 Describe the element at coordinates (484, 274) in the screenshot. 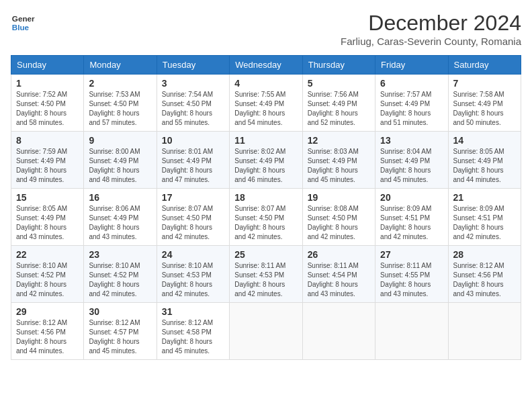

I see `calendar-cell: 28Sunrise: 8:12 AMSunset: 4:56 PMDayligh…` at that location.